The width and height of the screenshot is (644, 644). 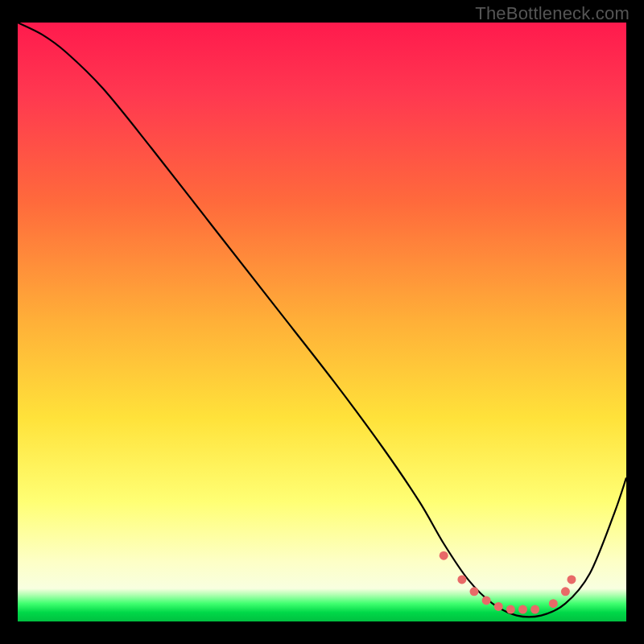 I want to click on watermark-text: TheBottleneck.com, so click(x=552, y=14).